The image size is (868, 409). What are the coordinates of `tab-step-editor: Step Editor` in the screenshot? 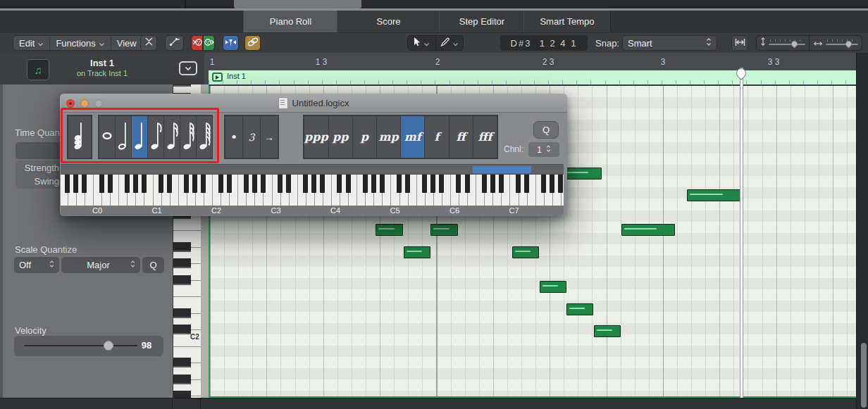 It's located at (482, 21).